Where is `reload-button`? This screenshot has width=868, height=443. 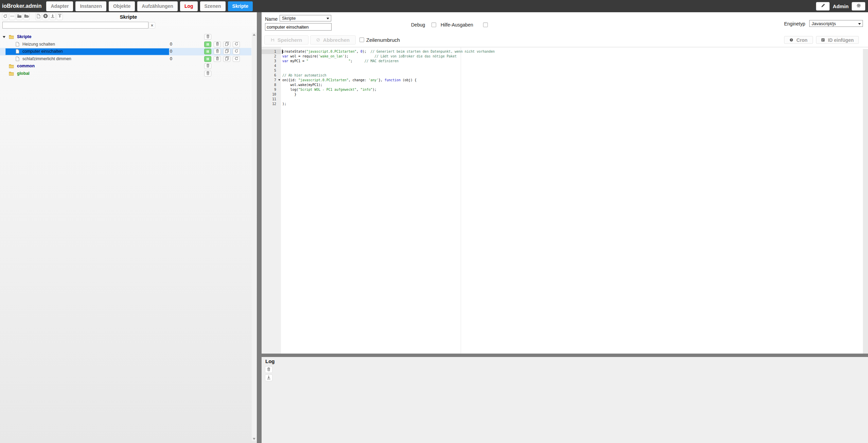
reload-button is located at coordinates (5, 16).